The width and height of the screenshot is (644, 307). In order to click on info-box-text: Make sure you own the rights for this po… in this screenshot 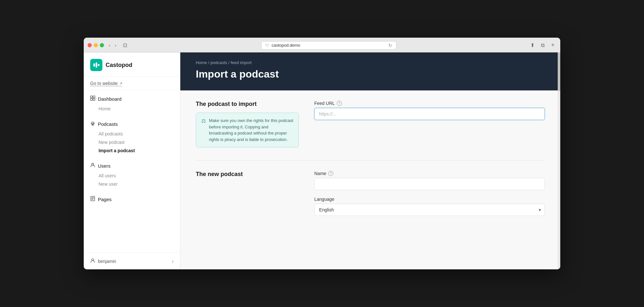, I will do `click(251, 130)`.